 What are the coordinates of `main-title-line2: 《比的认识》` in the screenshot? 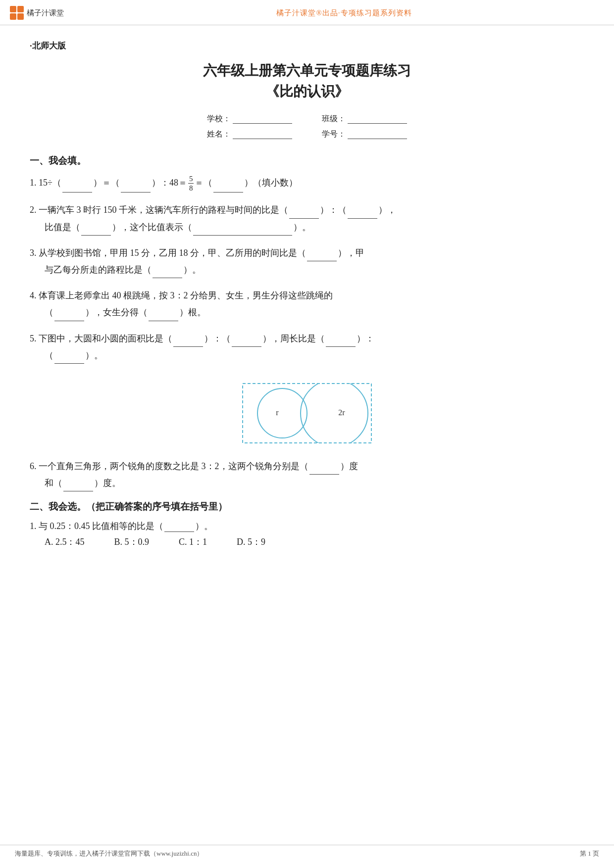 It's located at (307, 92).